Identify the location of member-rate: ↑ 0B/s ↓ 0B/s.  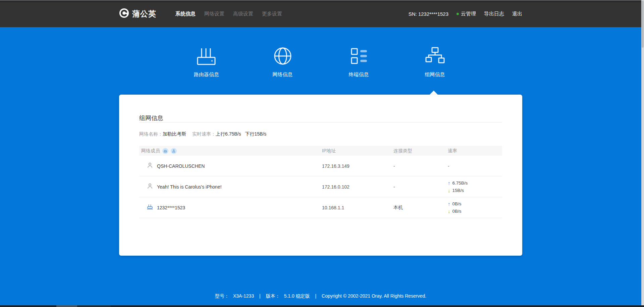
(474, 208).